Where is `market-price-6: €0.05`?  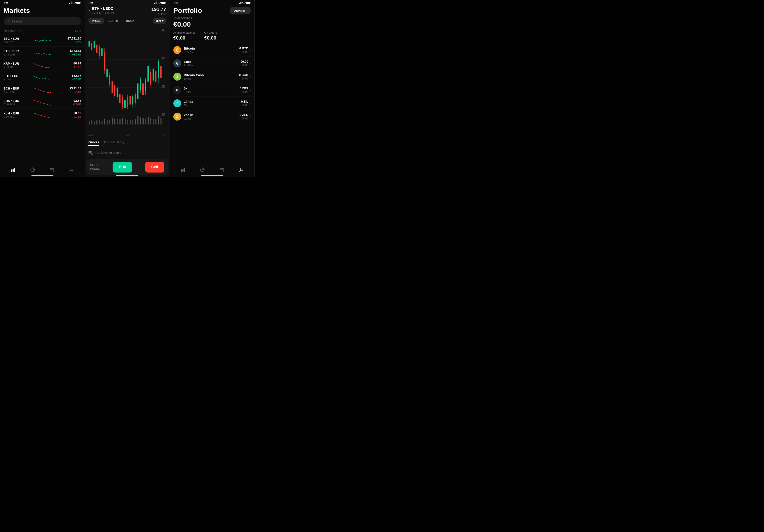
market-price-6: €0.05 is located at coordinates (73, 113).